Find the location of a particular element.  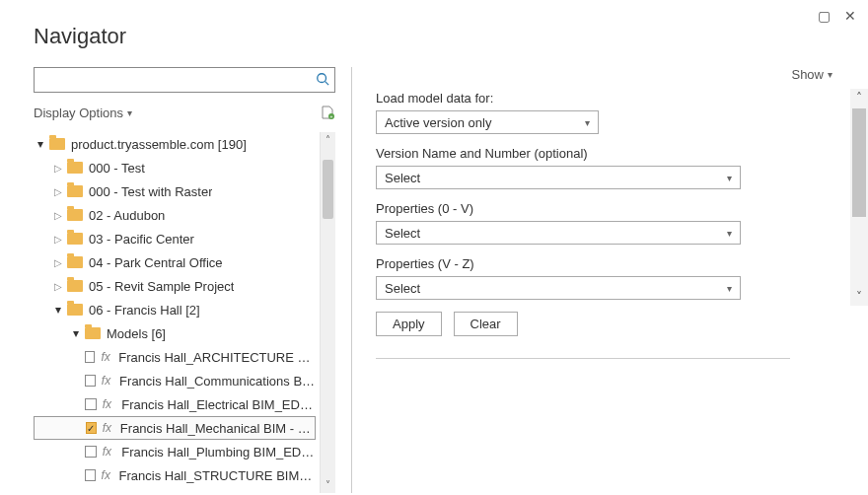

tree-folder-label: 06 - Francis Hall [2] is located at coordinates (144, 310).